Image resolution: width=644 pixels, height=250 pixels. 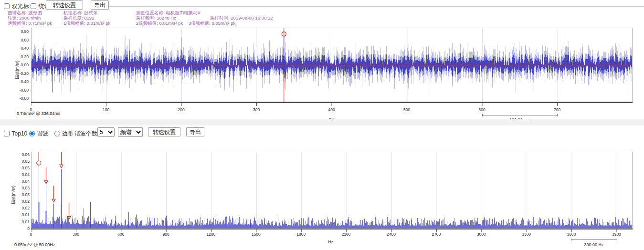 I want to click on panel-gap, so click(x=322, y=122).